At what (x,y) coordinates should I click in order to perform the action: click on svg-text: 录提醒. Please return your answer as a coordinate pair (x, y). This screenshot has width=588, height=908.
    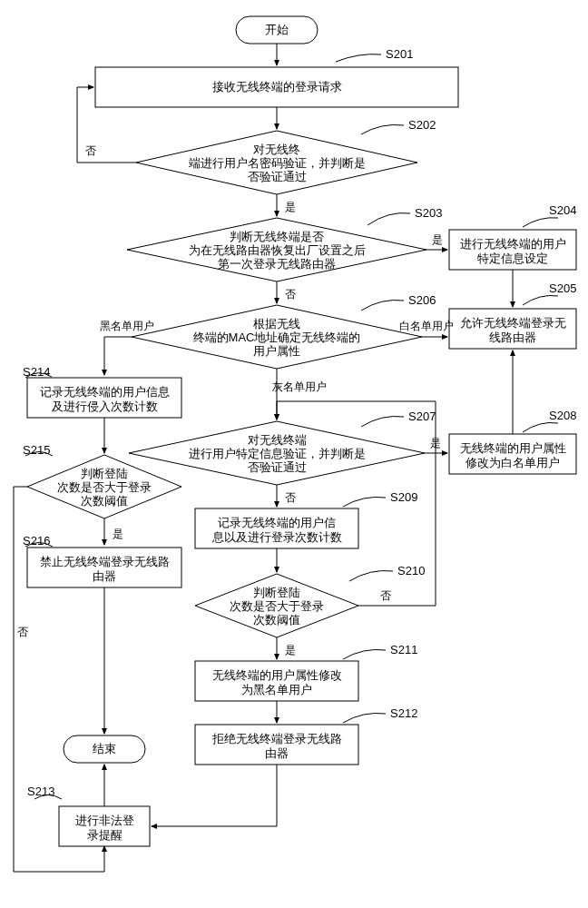
    Looking at the image, I should click on (105, 835).